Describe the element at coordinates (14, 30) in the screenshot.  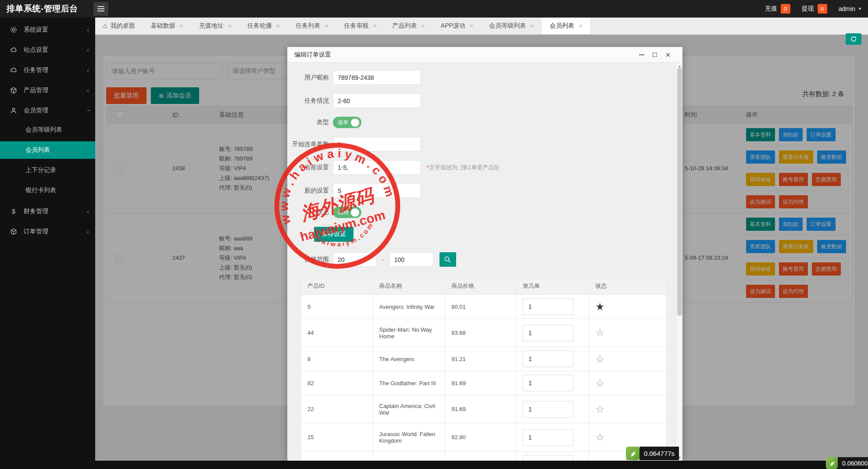
I see `gear-icon` at that location.